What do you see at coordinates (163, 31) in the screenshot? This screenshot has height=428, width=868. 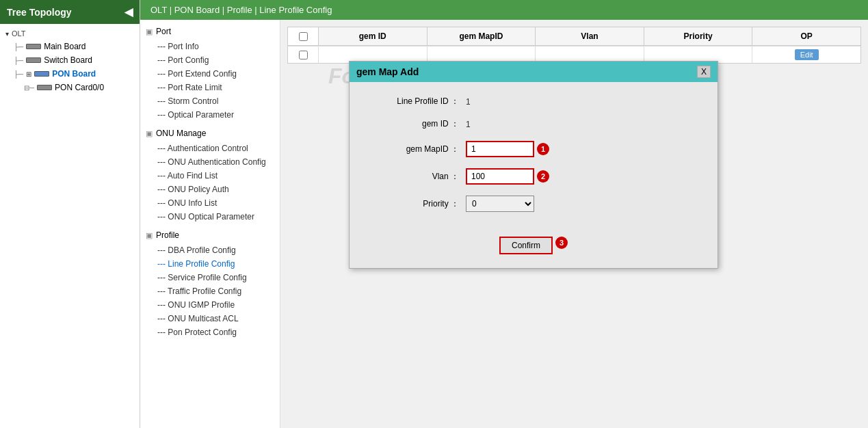 I see `port-section-label: Port` at bounding box center [163, 31].